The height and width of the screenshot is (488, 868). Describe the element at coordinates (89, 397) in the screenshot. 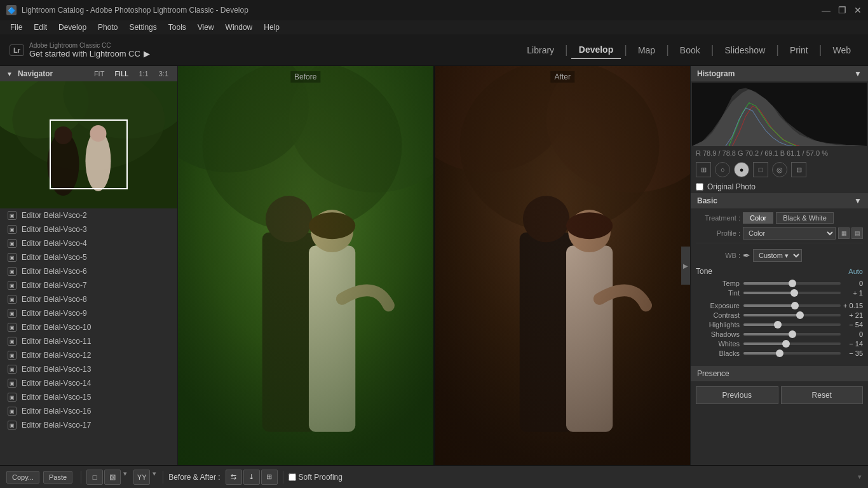

I see `preset-item: ▣ Editor Belal-Vsco-15` at that location.